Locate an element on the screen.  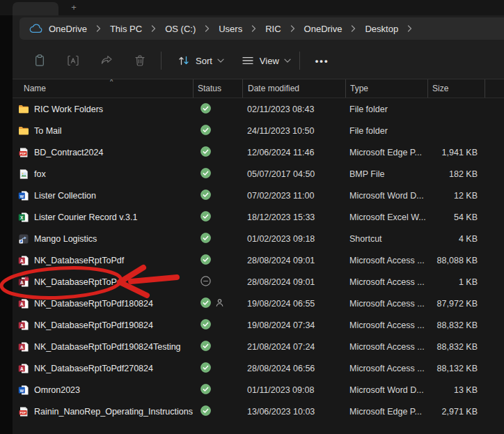
file-row: ANK_DatabaseRptToPdf28/08/2024 09:01Micr… is located at coordinates (258, 261).